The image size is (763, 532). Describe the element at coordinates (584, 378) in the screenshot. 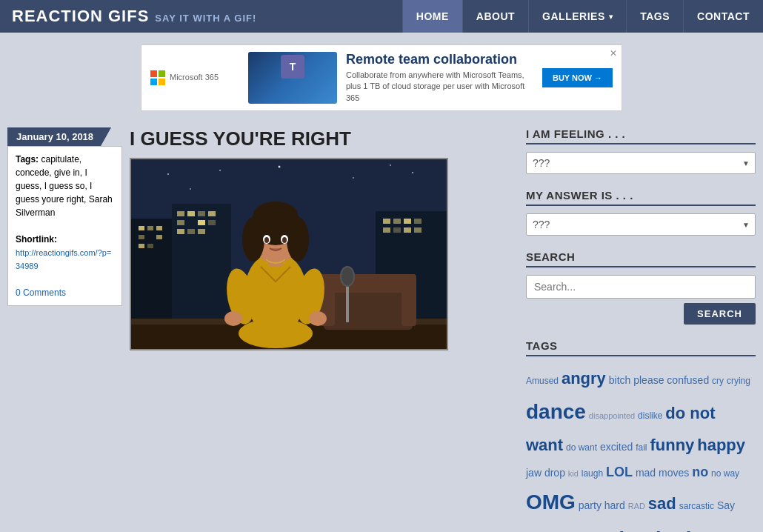

I see `tag-item: angry` at that location.